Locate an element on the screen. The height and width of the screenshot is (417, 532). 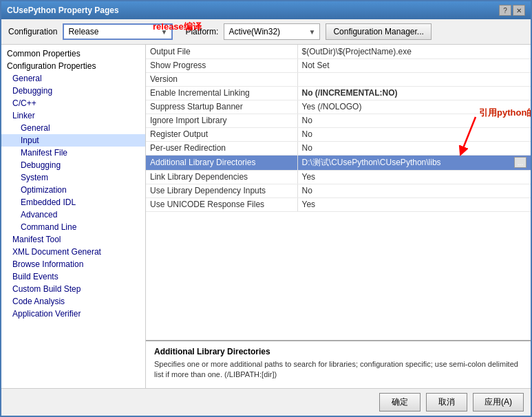
help-button: ? is located at coordinates (505, 10).